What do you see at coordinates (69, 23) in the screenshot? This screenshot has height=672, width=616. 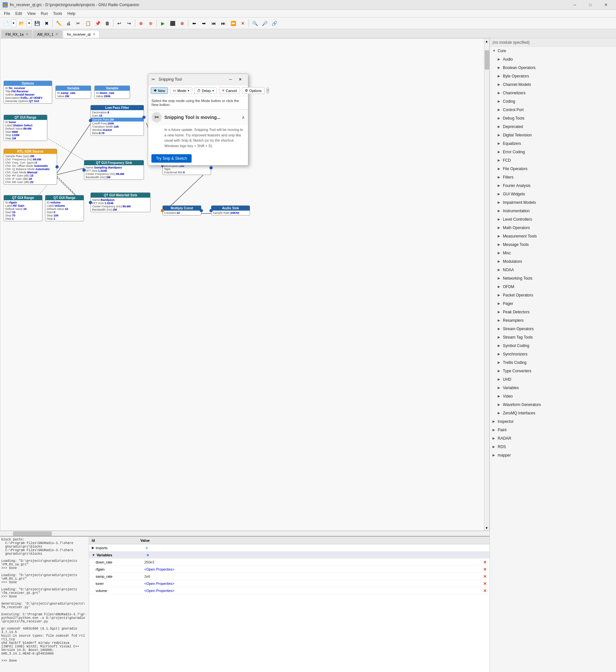 I see `print-button: 🖨` at bounding box center [69, 23].